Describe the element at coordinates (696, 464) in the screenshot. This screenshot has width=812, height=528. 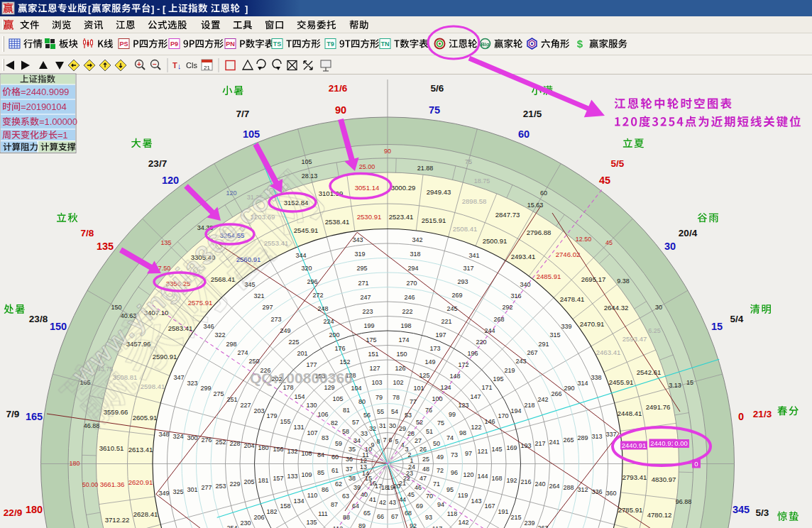
I see `svg-text: 0` at that location.